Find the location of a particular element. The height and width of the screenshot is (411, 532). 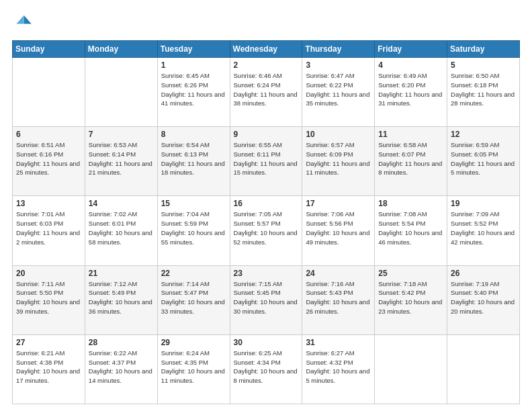

calendar-cell: 28Sunrise: 6:22 AM Sunset: 4:37 PM Dayli… is located at coordinates (121, 369).